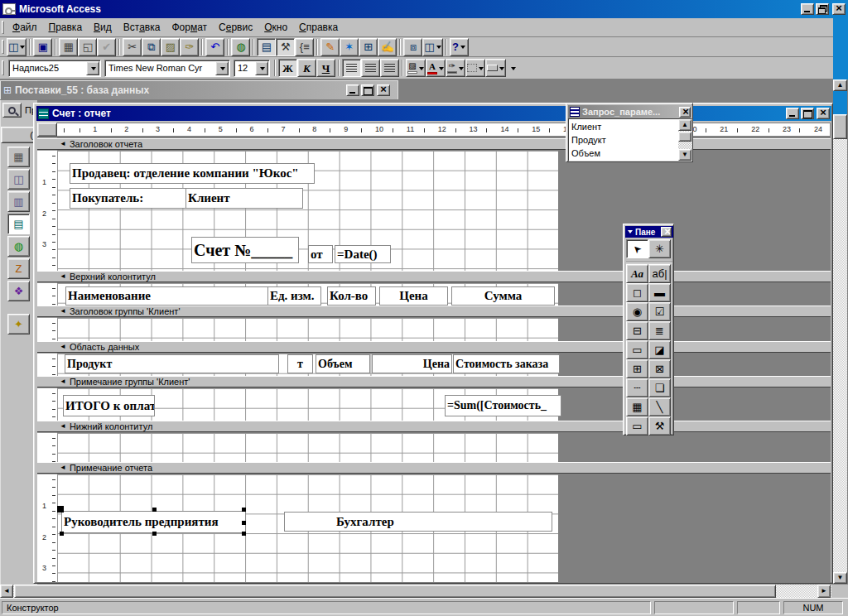 Image resolution: width=848 pixels, height=616 pixels. I want to click on db-close-button, so click(383, 90).